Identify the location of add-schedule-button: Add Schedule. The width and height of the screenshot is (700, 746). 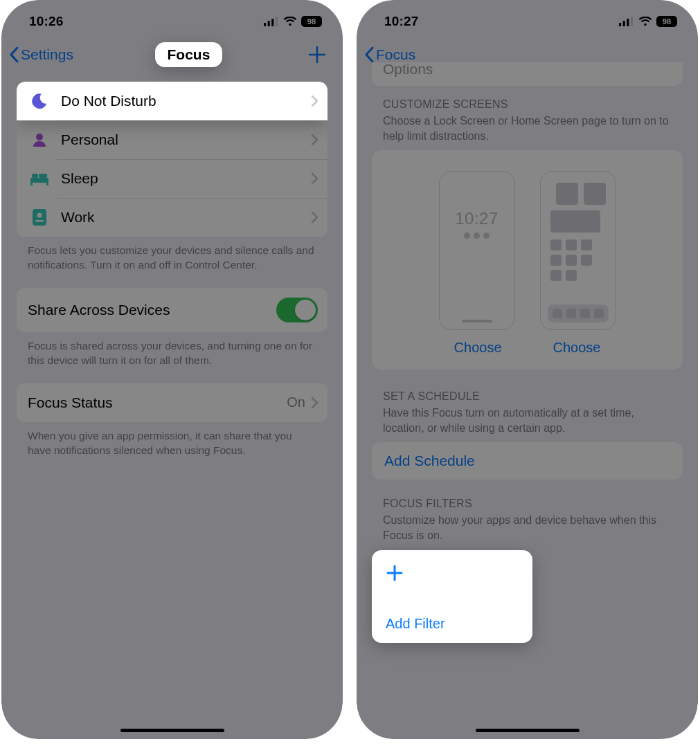
(528, 461).